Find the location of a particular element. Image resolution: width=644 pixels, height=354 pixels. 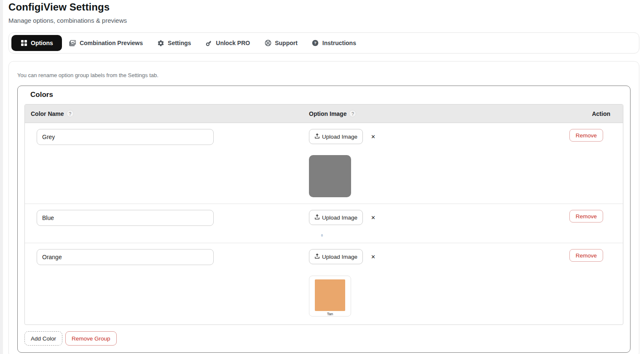

table-header-row: Color Name? Option Image? Action is located at coordinates (324, 114).